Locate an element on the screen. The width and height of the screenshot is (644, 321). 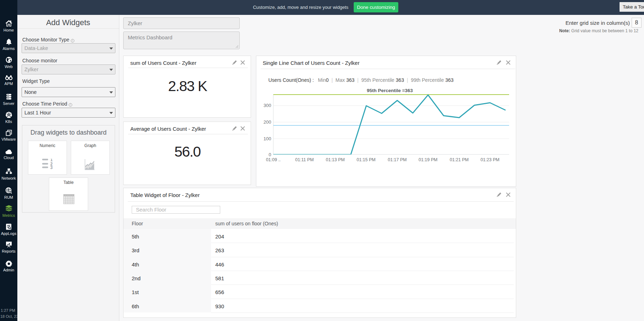
svg-text: 300 is located at coordinates (267, 106).